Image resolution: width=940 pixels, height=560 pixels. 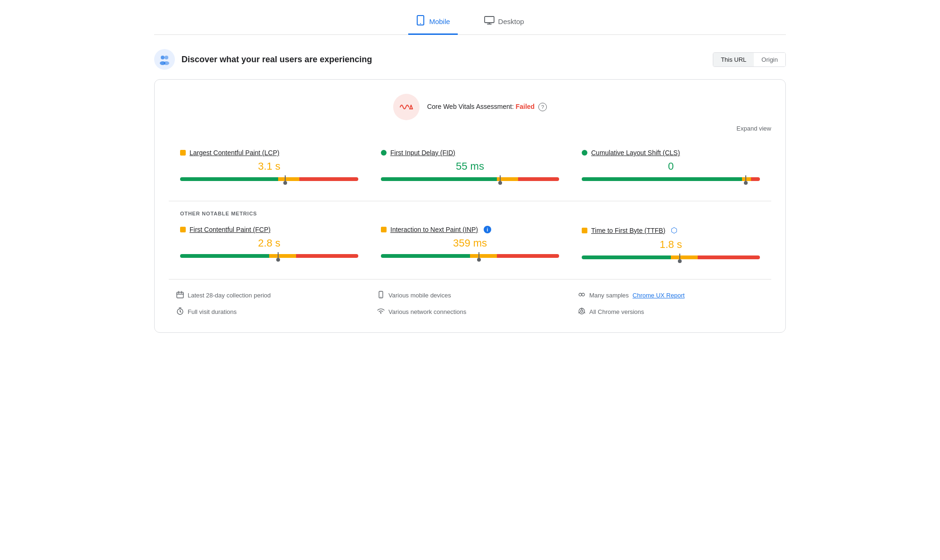 I want to click on tab-mobile-label: Mobile, so click(x=439, y=22).